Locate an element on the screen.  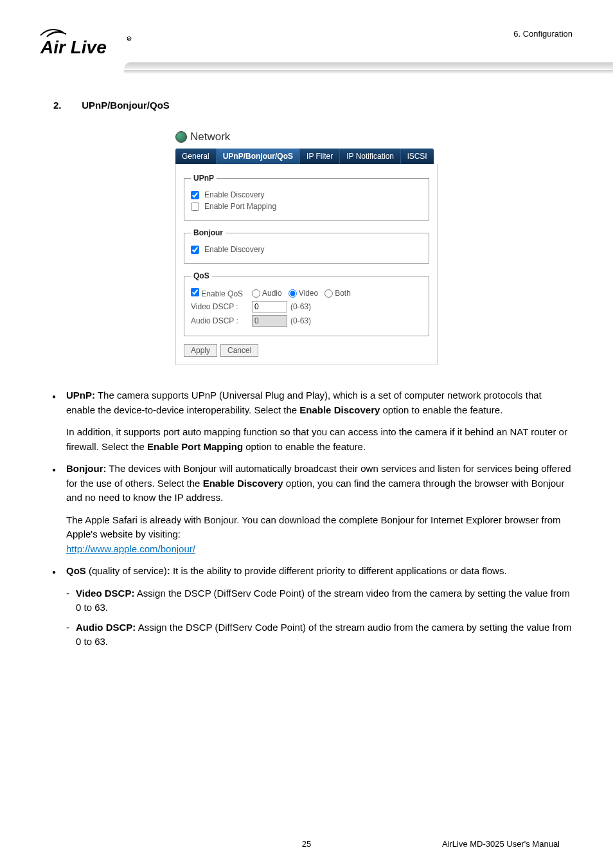
video-dscp-input is located at coordinates (270, 307).